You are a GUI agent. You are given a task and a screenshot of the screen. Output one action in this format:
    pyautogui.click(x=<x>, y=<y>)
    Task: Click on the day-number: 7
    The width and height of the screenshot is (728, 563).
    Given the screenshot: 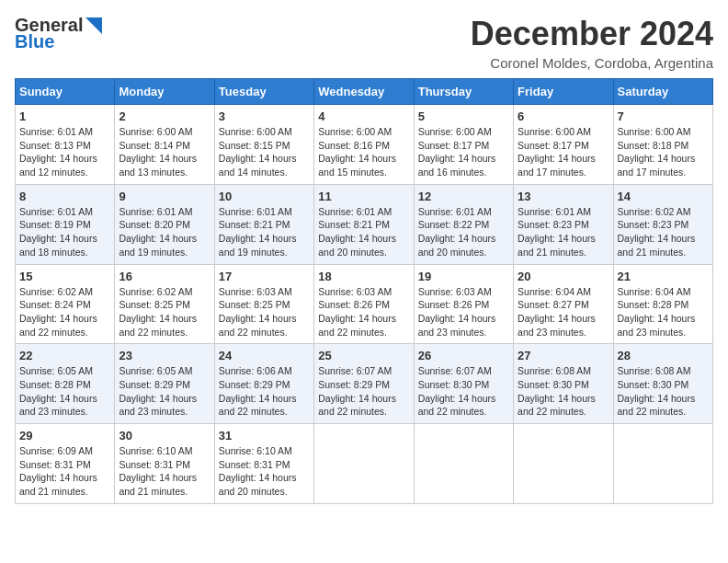 What is the action you would take?
    pyautogui.click(x=664, y=116)
    